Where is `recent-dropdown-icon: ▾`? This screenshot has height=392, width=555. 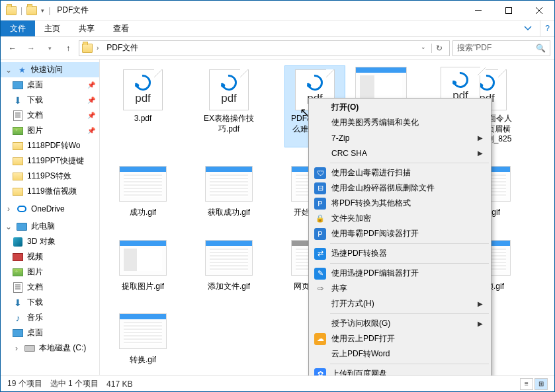
recent-dropdown-icon: ▾ is located at coordinates (50, 48).